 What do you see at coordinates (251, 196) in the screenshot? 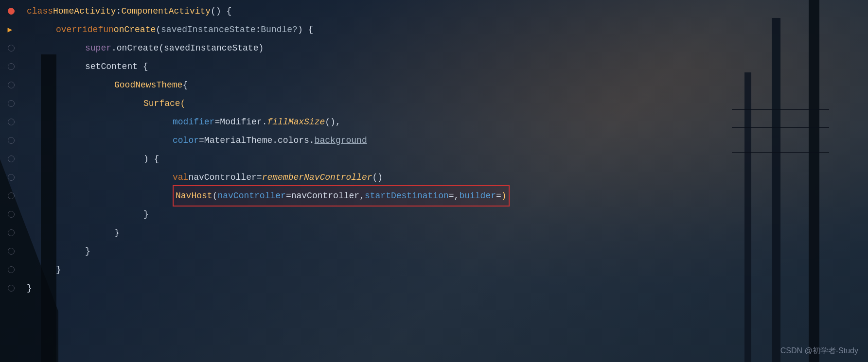
I see `token-navcontroller-param: navController` at bounding box center [251, 196].